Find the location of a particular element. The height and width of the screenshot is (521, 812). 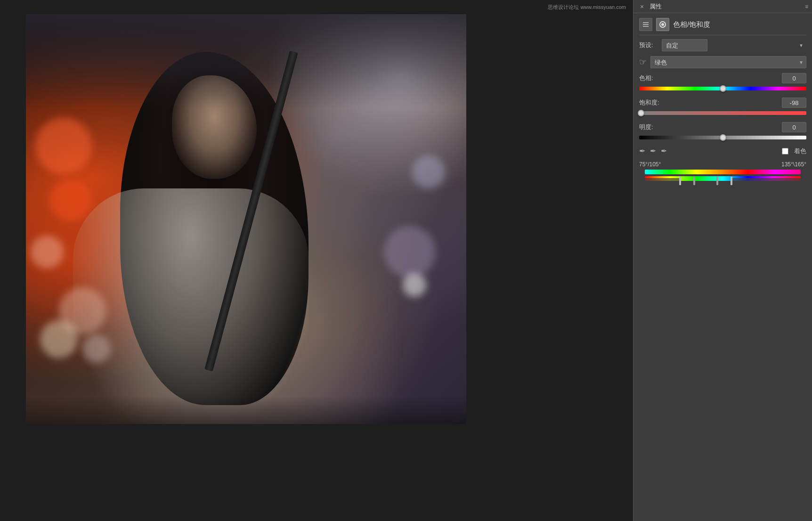

spectrum-bar-wrapper is located at coordinates (723, 176).